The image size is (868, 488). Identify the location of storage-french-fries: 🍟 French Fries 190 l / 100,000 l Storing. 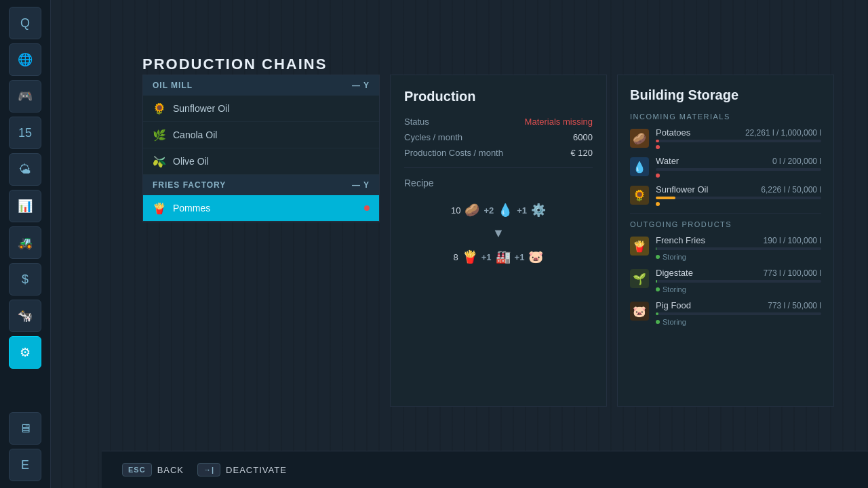
(726, 248).